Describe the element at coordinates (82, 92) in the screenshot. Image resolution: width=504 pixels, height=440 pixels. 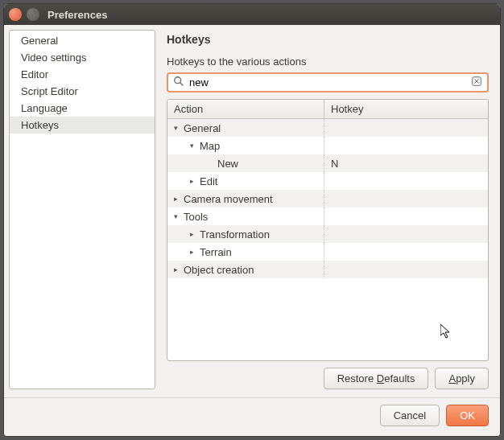
I see `sidebar-item-script-editor: Script Editor` at that location.